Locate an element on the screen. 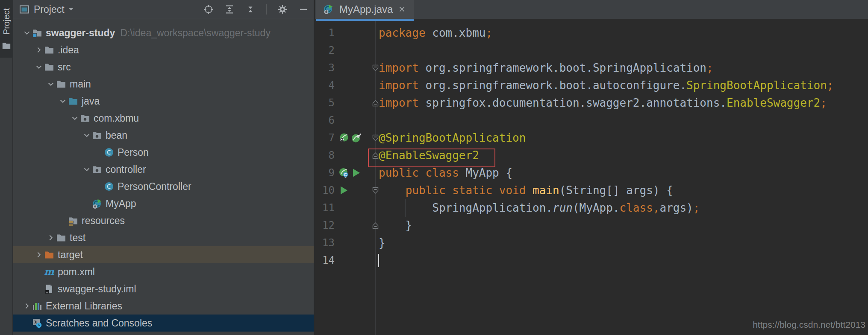 The image size is (868, 335). tree-item-external-libraries: External Libraries is located at coordinates (163, 306).